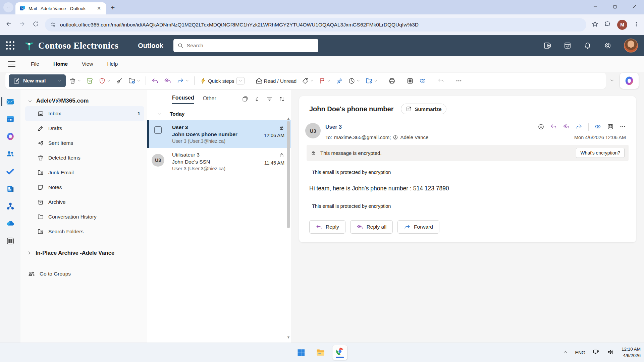  Describe the element at coordinates (282, 100) in the screenshot. I see `sort-order-icon` at that location.